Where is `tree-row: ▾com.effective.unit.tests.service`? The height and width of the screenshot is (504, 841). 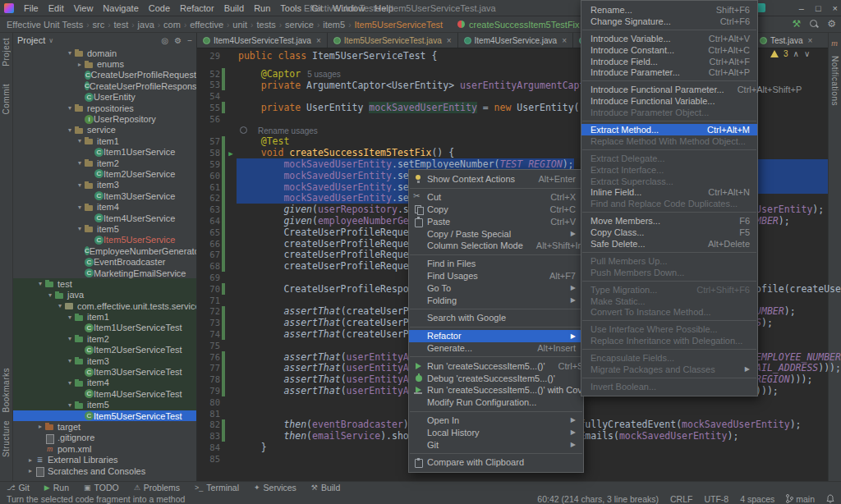
tree-row: ▾com.effective.unit.tests.service is located at coordinates (105, 305).